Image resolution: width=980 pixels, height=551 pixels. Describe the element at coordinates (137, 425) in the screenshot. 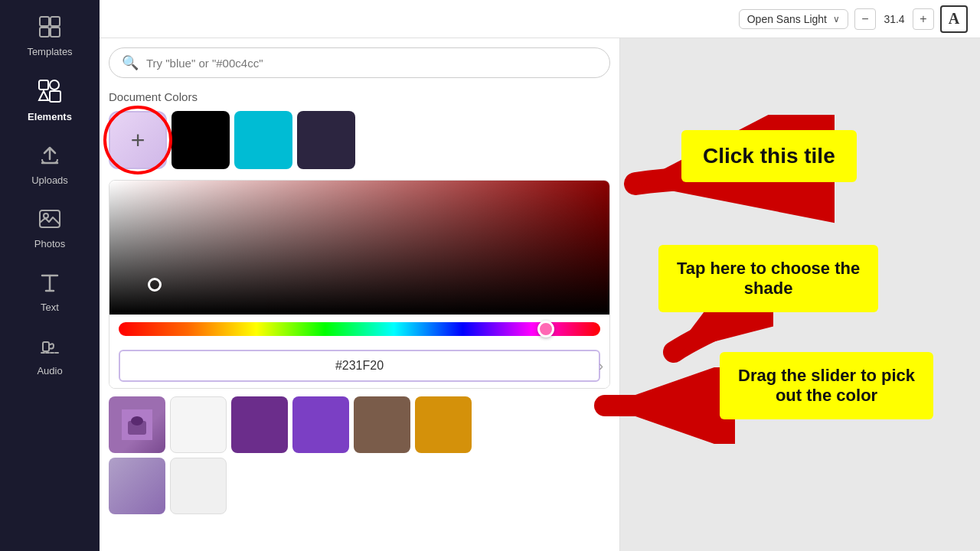

I see `swatch-purple-image` at that location.